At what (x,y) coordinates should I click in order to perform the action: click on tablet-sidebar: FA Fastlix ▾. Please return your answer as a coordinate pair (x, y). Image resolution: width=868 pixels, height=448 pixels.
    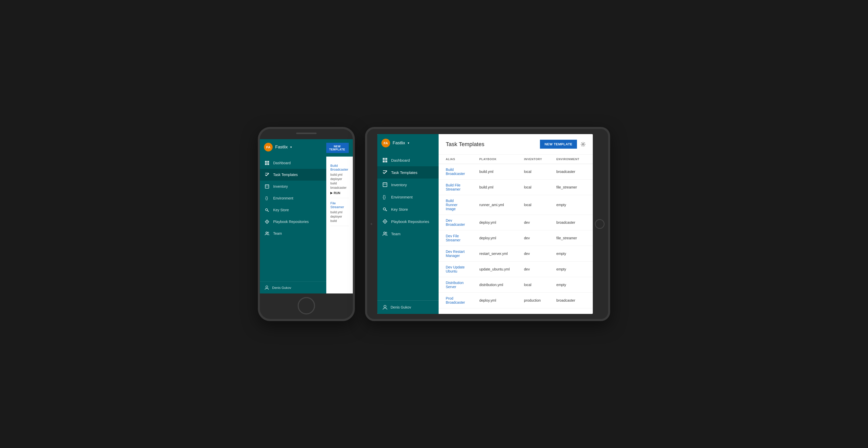
    Looking at the image, I should click on (408, 224).